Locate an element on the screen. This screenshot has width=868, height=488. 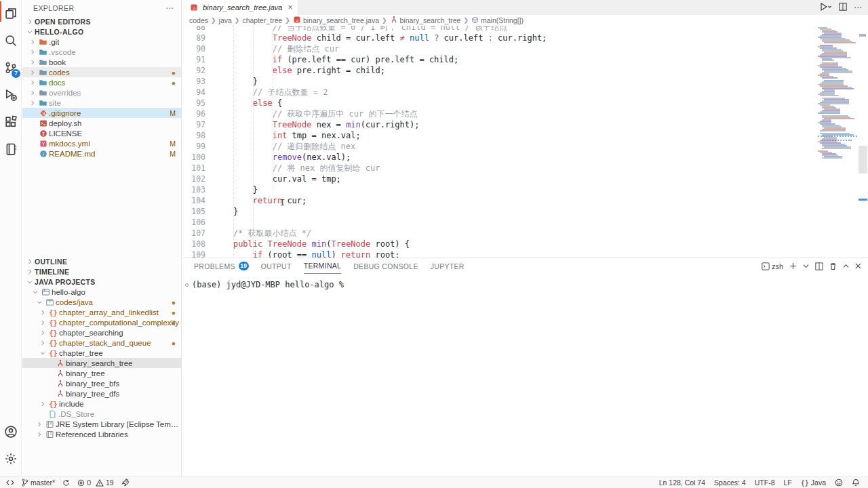
account-button is located at coordinates (11, 432).